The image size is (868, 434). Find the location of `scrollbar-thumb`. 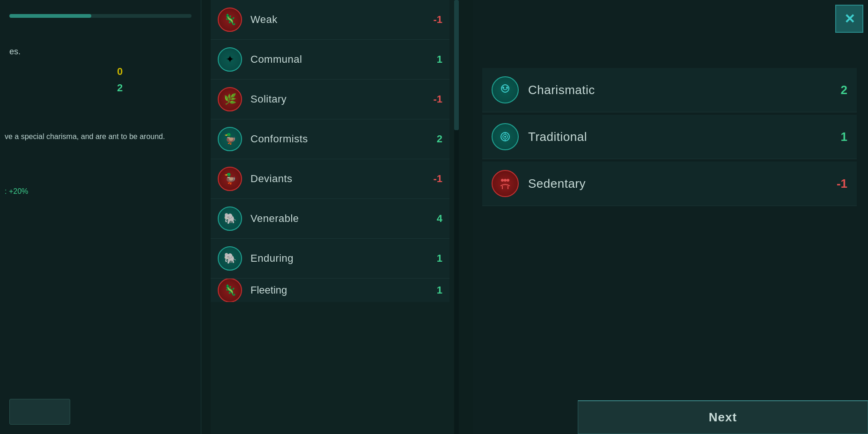

scrollbar-thumb is located at coordinates (456, 65).